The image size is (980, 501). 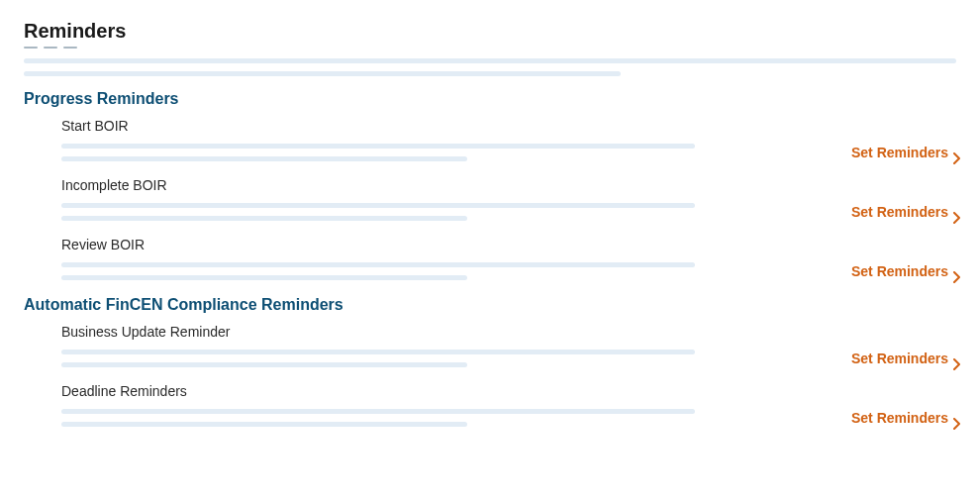 I want to click on page-title-wrap: Reminders, so click(x=490, y=34).